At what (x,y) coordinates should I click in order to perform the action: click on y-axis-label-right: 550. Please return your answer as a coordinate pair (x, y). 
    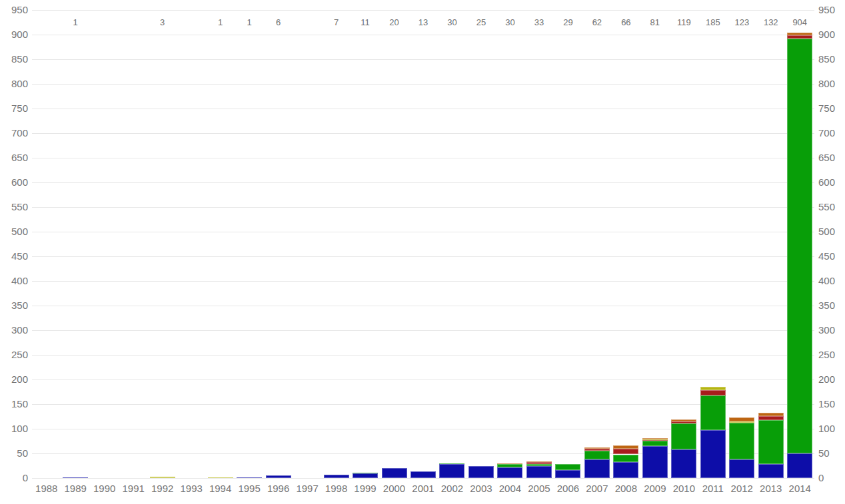
    Looking at the image, I should click on (832, 207).